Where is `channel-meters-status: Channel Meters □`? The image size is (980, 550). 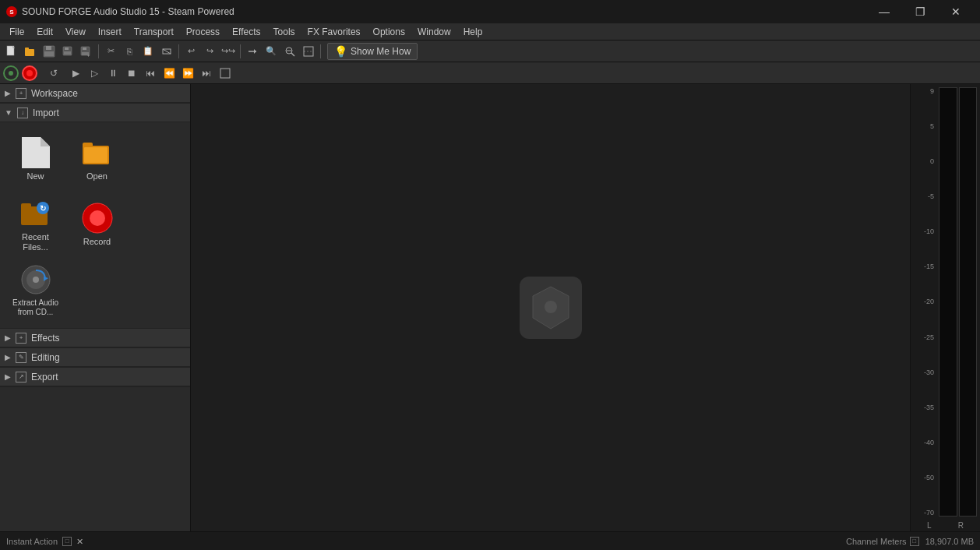
channel-meters-status: Channel Meters □ is located at coordinates (883, 541).